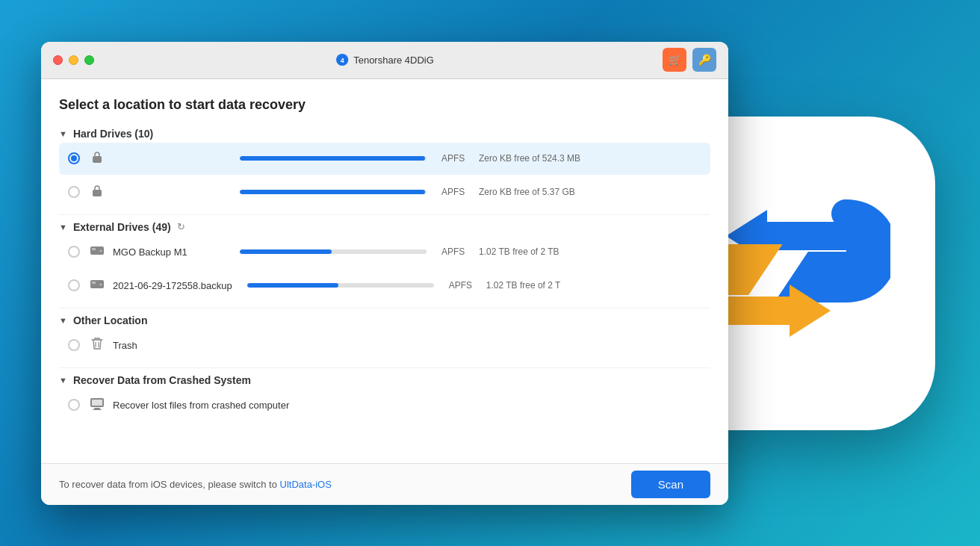 This screenshot has height=546, width=980. What do you see at coordinates (74, 192) in the screenshot?
I see `radio-hd2` at bounding box center [74, 192].